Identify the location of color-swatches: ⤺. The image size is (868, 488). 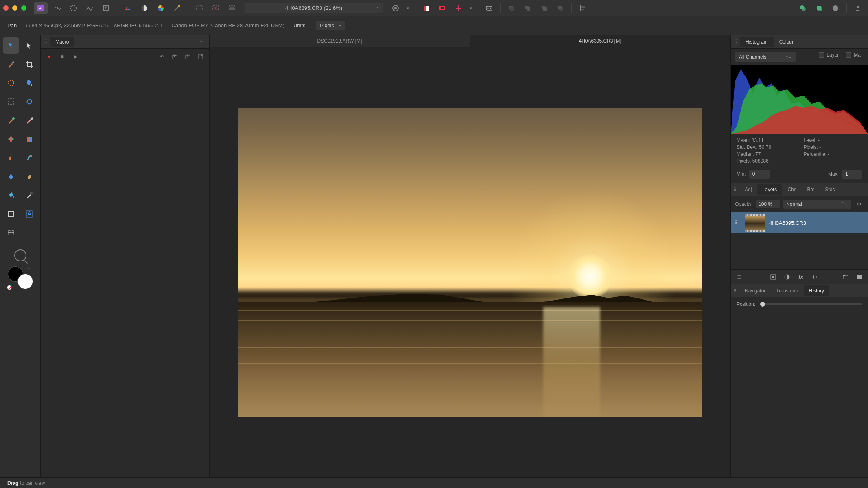
(20, 278).